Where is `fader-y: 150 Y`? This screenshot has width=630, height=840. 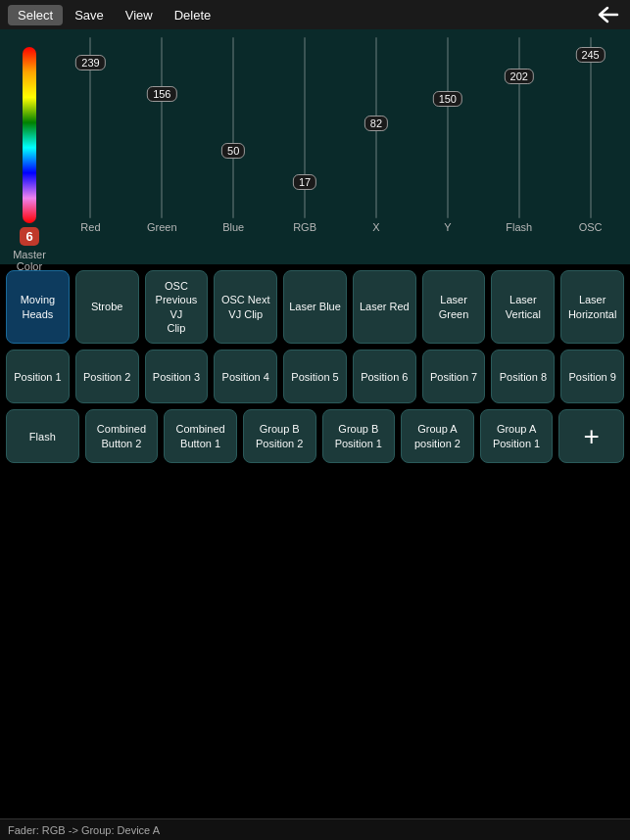 fader-y: 150 Y is located at coordinates (447, 135).